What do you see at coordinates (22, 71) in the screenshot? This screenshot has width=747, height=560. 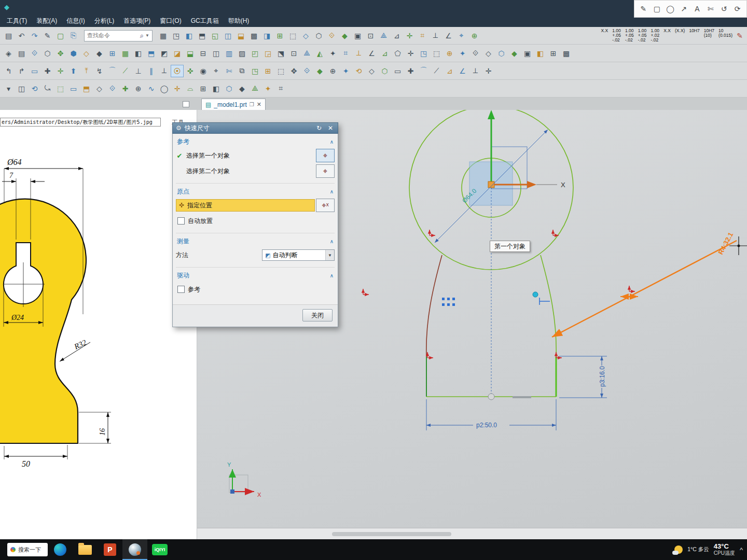 I see `toolbar-icon: ↱` at bounding box center [22, 71].